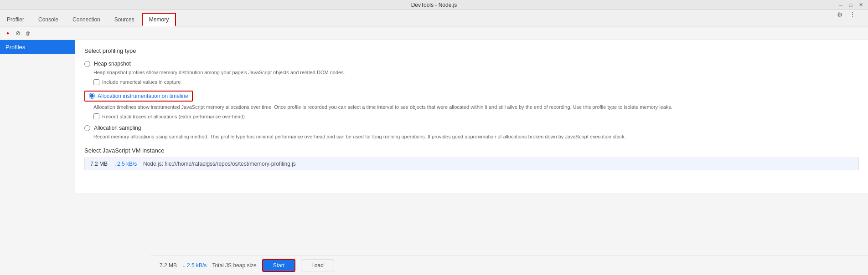 The width and height of the screenshot is (868, 275). Describe the element at coordinates (118, 128) in the screenshot. I see `allocation-sampling-label: Allocation sampling` at that location.